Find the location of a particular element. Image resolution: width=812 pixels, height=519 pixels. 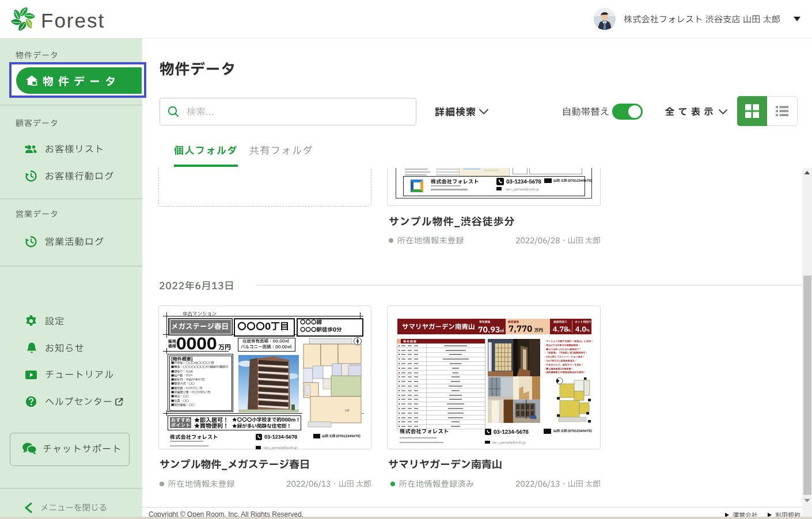

svg-text: LD is located at coordinates (347, 410).